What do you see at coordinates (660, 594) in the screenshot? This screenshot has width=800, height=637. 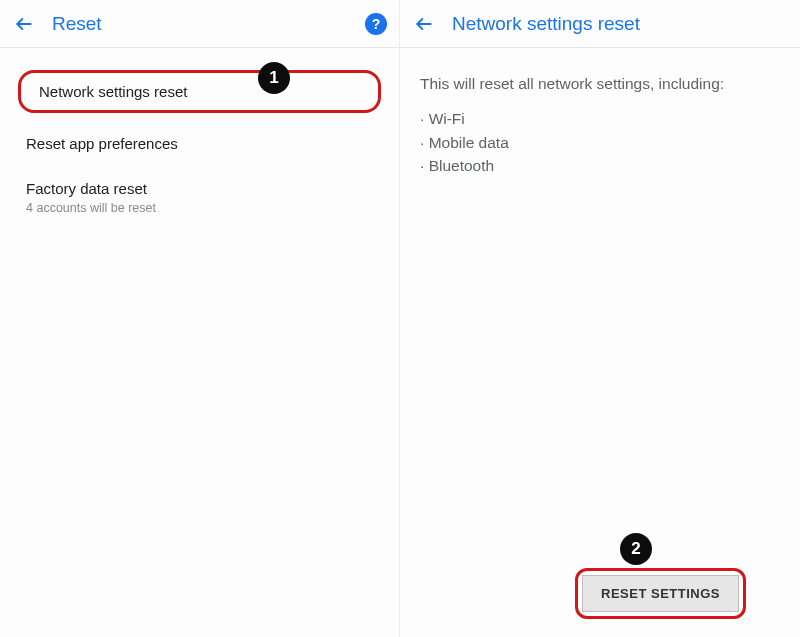 I see `footer-button-area: RESET SETTINGS` at bounding box center [660, 594].